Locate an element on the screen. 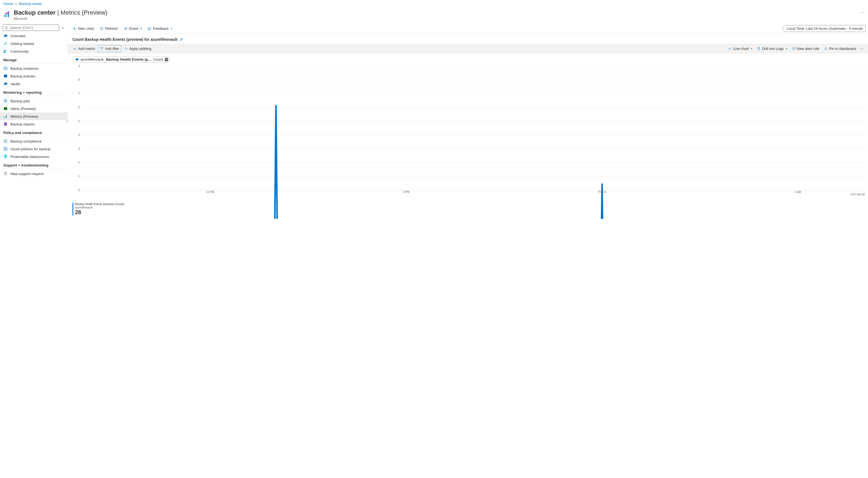  sidebar: « Overview Getting started Community Man… is located at coordinates (34, 121).